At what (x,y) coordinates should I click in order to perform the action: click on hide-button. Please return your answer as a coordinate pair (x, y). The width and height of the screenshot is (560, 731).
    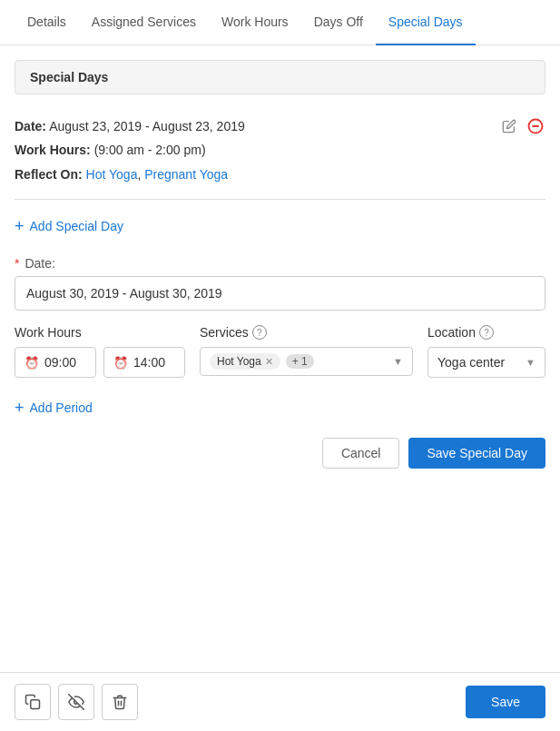
    Looking at the image, I should click on (76, 702).